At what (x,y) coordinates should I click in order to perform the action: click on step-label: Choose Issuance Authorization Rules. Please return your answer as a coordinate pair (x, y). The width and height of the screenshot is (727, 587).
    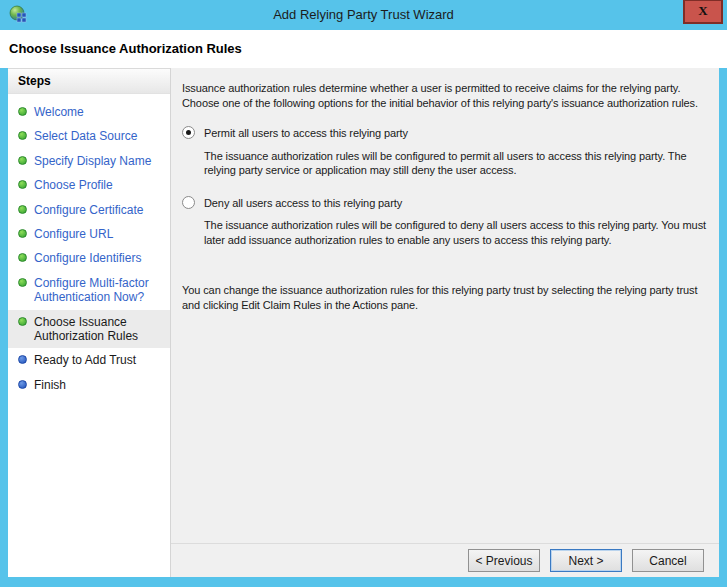
    Looking at the image, I should click on (99, 330).